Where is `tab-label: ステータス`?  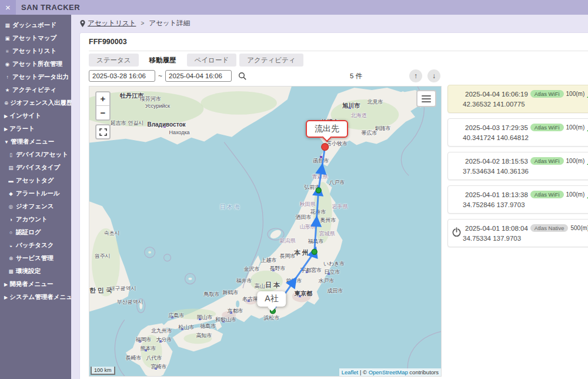
tab-label: ステータス is located at coordinates (114, 60).